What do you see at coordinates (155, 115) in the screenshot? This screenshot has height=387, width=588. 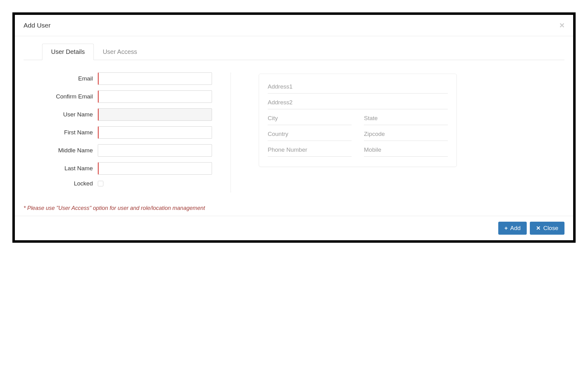 I see `user-name-field` at bounding box center [155, 115].